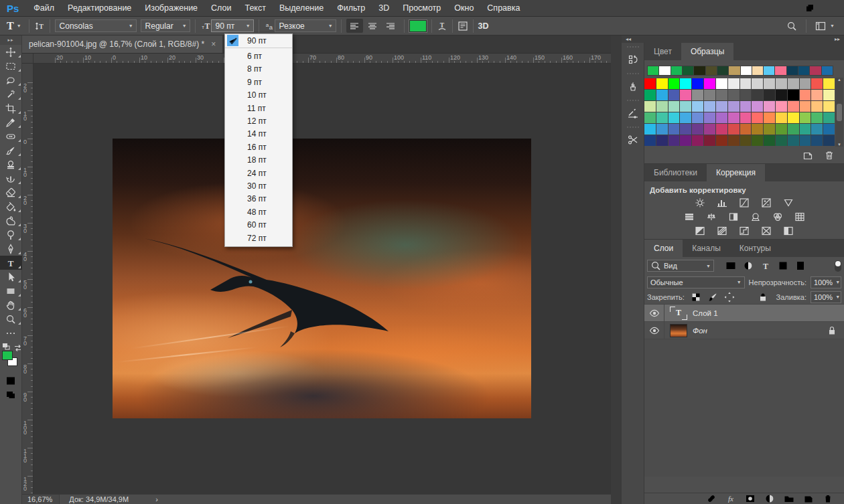 The width and height of the screenshot is (844, 504). Describe the element at coordinates (11, 80) in the screenshot. I see `lasso-tool` at that location.